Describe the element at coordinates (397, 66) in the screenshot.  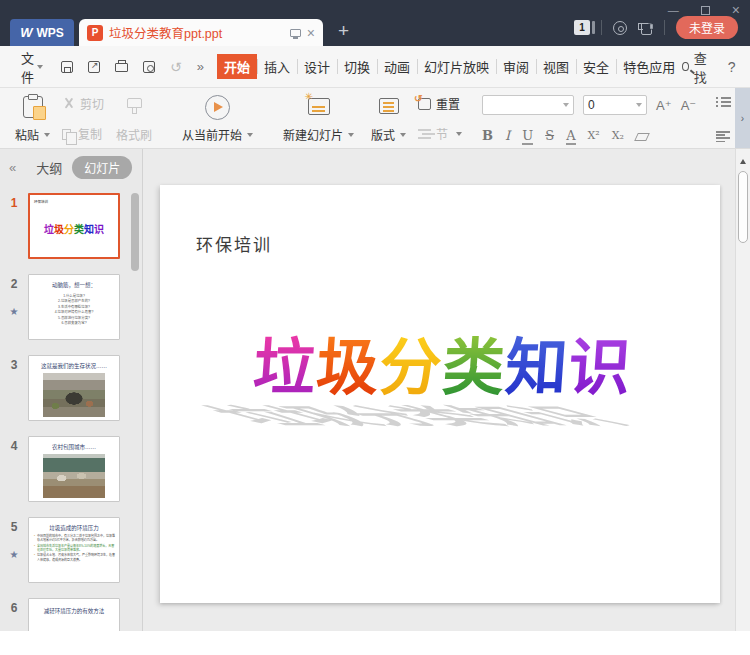
I see `menu-tab-动画: 动画` at that location.